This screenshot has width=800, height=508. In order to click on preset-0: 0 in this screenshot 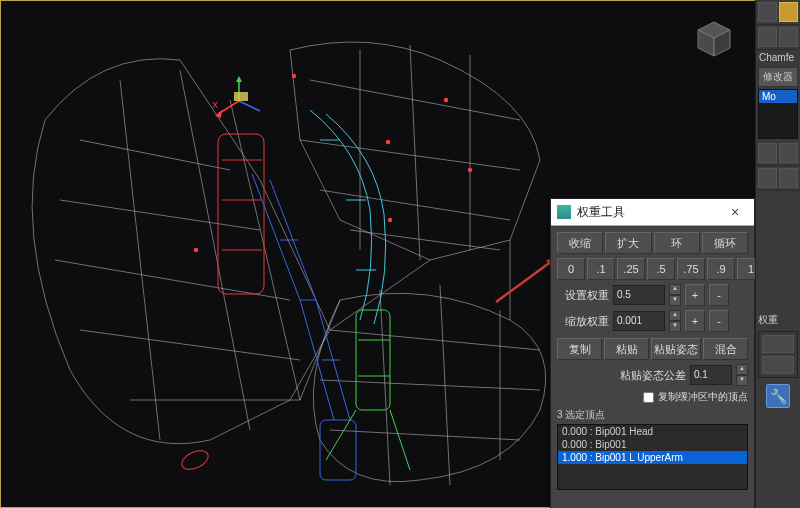, I will do `click(571, 269)`.